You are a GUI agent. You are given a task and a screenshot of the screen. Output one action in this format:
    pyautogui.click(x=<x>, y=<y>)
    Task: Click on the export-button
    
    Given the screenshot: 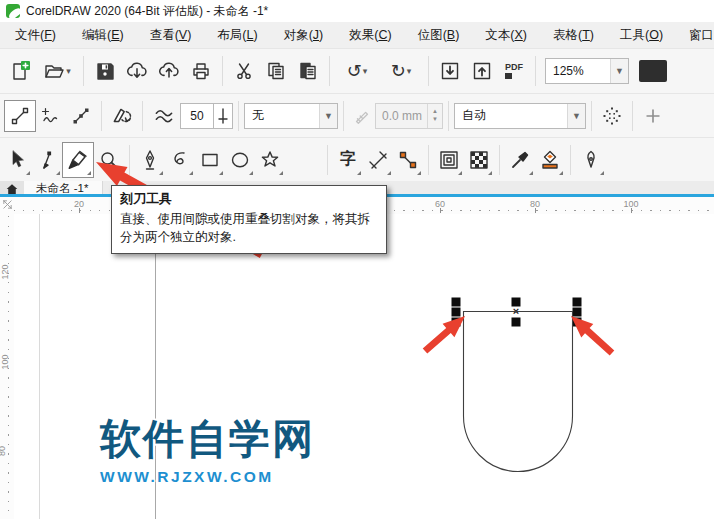 What is the action you would take?
    pyautogui.click(x=482, y=71)
    